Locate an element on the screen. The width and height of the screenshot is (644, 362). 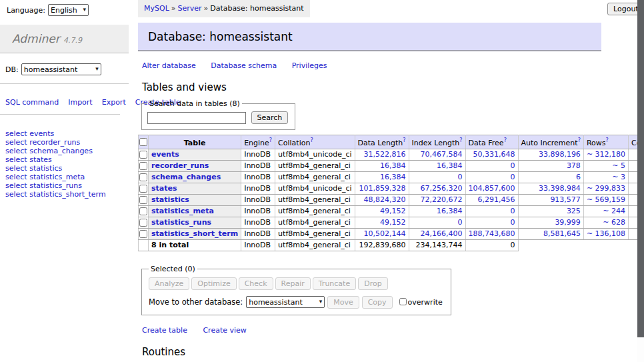
sidebar-select-table-link: select statistics_short_term is located at coordinates (64, 195).